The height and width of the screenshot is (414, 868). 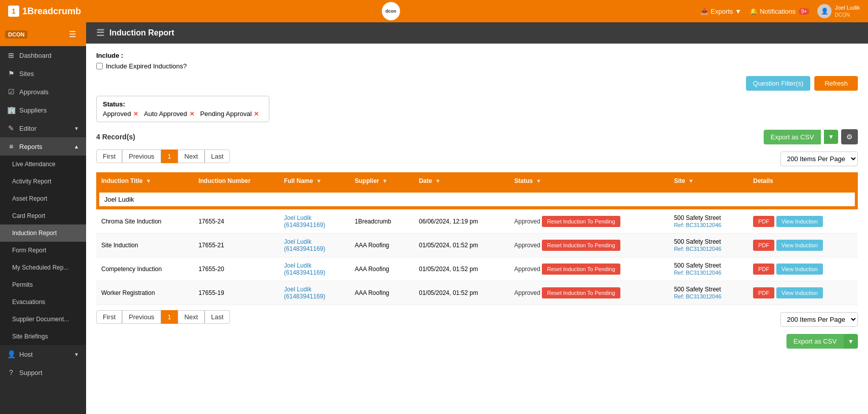 What do you see at coordinates (192, 114) in the screenshot?
I see `remove-auto-approved-button: ✕` at bounding box center [192, 114].